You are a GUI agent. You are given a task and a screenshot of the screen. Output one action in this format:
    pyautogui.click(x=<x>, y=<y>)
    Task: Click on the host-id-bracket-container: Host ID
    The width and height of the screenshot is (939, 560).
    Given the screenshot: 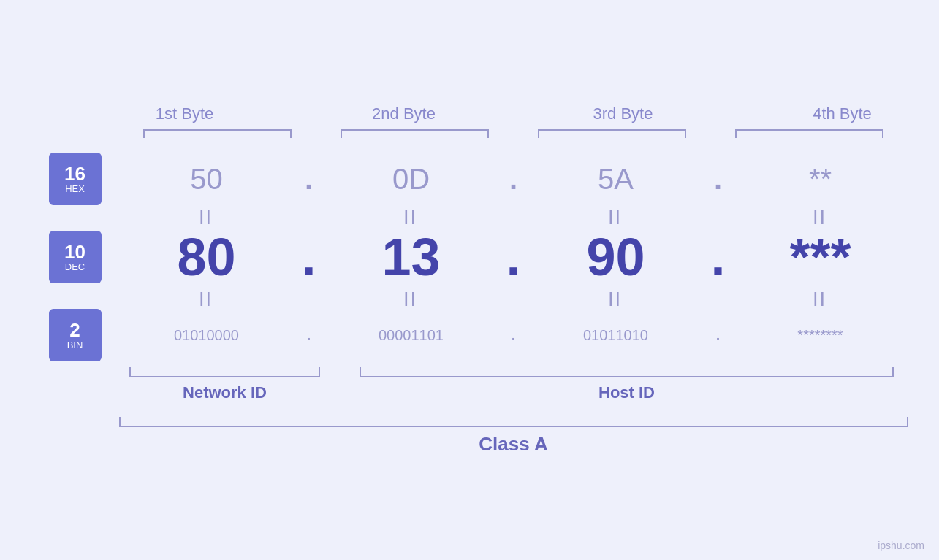 What is the action you would take?
    pyautogui.click(x=627, y=385)
    